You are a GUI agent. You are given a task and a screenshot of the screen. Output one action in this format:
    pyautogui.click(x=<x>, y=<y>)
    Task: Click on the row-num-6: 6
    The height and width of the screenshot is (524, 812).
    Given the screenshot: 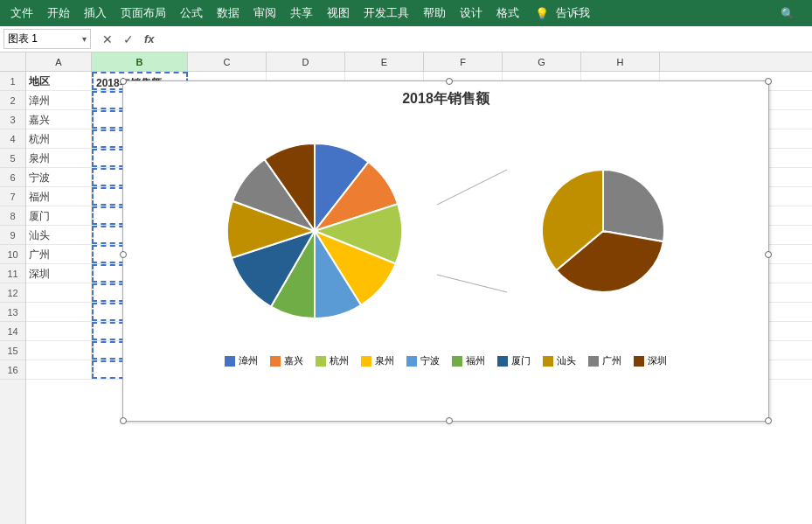 What is the action you would take?
    pyautogui.click(x=12, y=178)
    